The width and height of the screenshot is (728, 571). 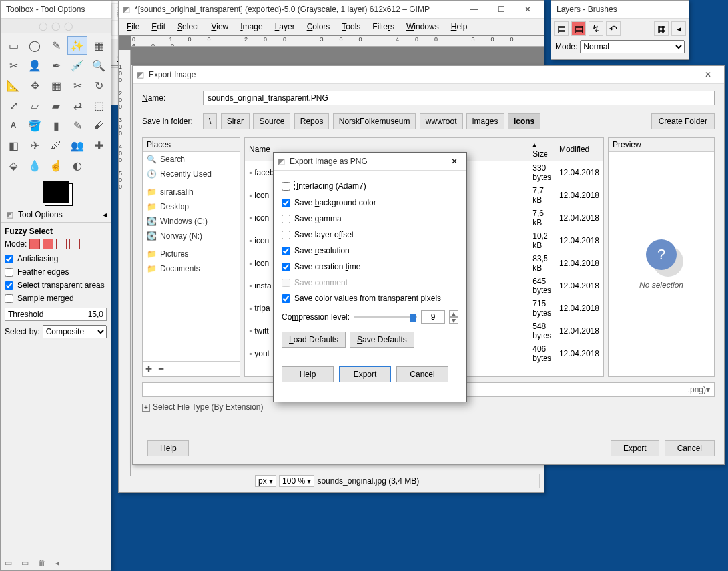 I want to click on select-transparent-checkbox: Select transparent areas, so click(x=56, y=285).